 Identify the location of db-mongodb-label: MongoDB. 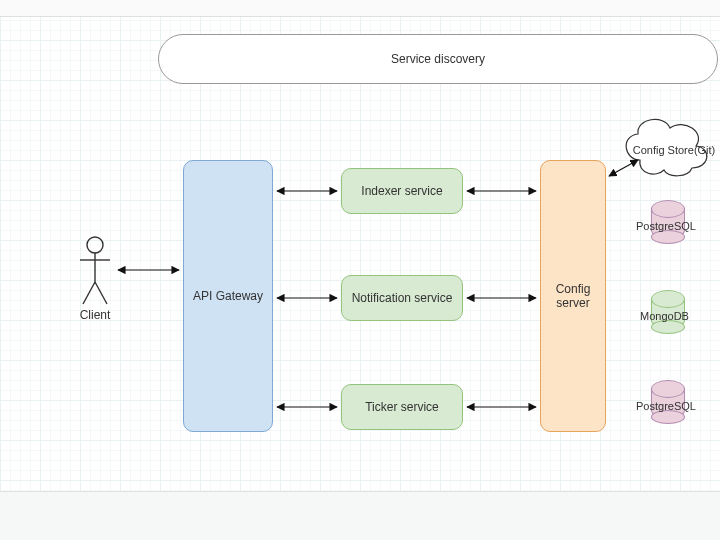
(664, 316).